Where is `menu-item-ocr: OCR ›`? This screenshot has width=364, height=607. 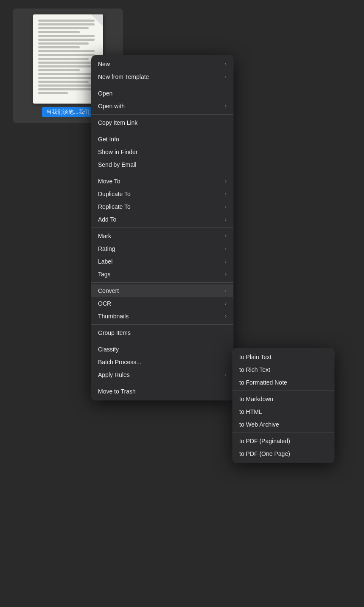 menu-item-ocr: OCR › is located at coordinates (162, 304).